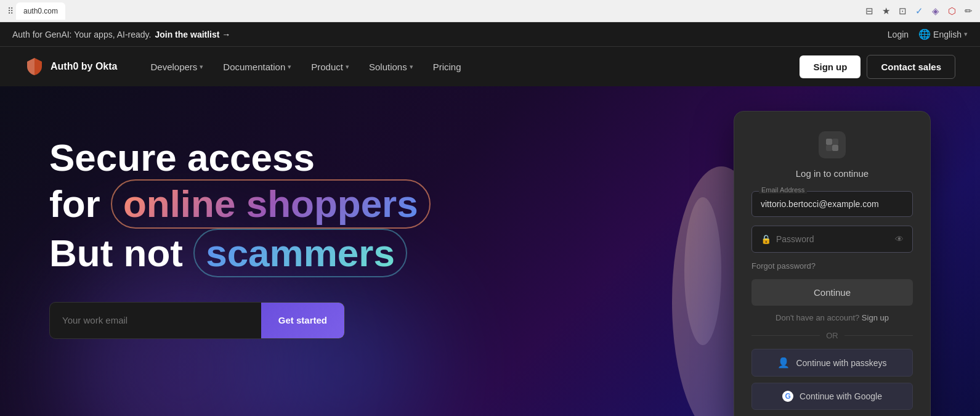  I want to click on browser-tabs: ⠿ auth0.com, so click(36, 11).